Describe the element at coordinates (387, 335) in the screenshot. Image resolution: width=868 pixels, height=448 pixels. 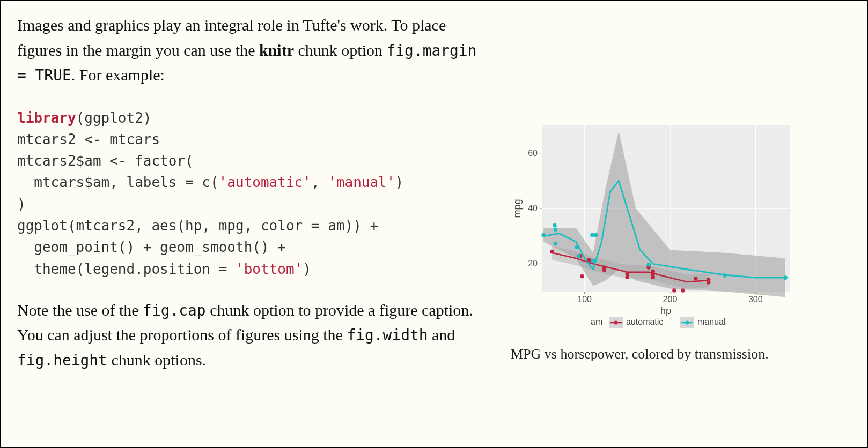
I see `inline-code-figwidth: fig.width` at that location.